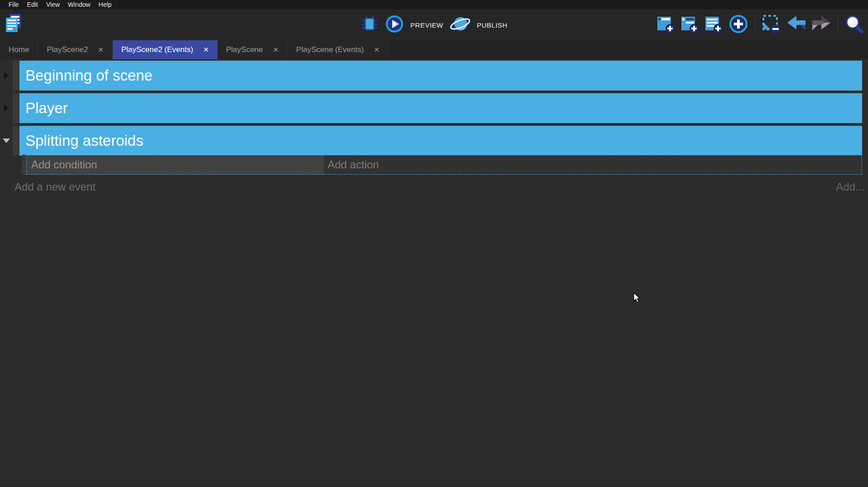 This screenshot has height=487, width=868. I want to click on add-event-button, so click(666, 25).